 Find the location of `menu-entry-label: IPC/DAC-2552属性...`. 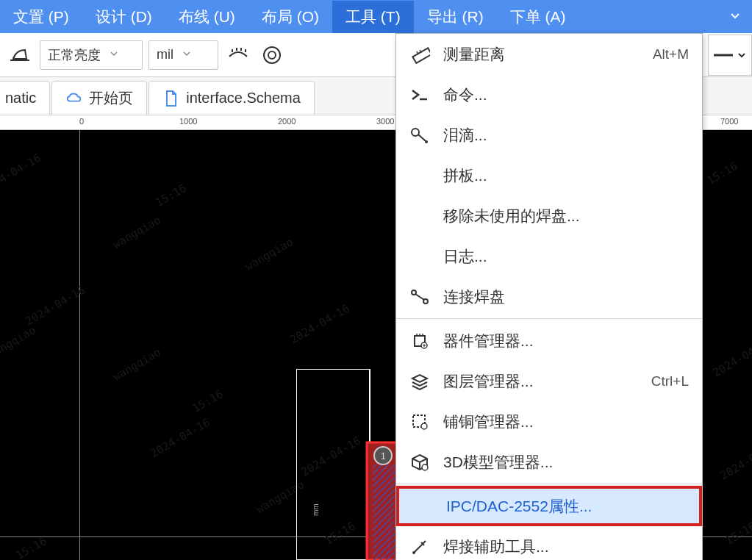

menu-entry-label: IPC/DAC-2552属性... is located at coordinates (566, 506).